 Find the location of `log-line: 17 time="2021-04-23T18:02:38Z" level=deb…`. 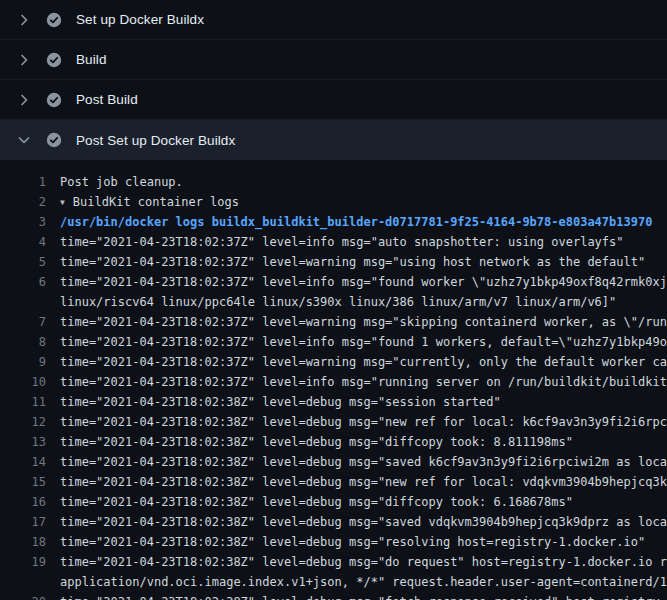

log-line: 17 time="2021-04-23T18:02:38Z" level=deb… is located at coordinates (334, 522).